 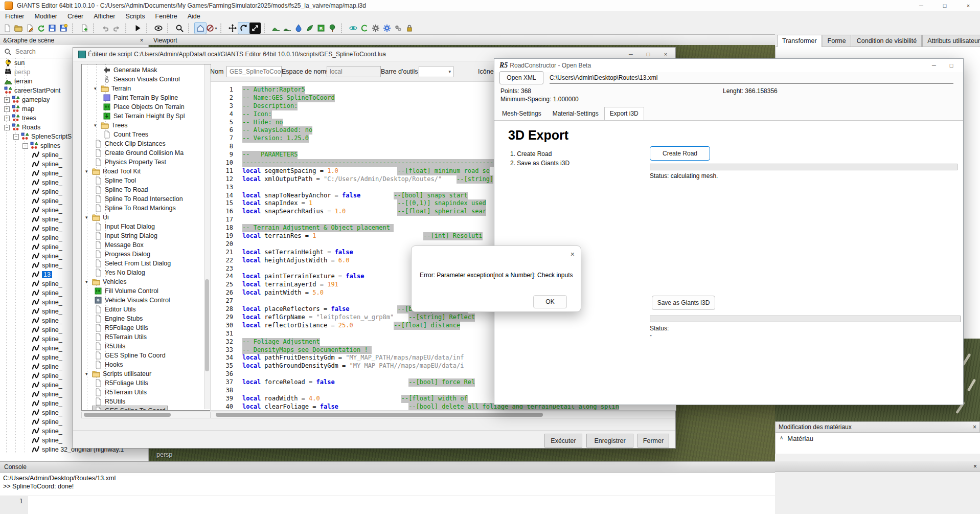 What do you see at coordinates (138, 28) in the screenshot?
I see `play-icon` at bounding box center [138, 28].